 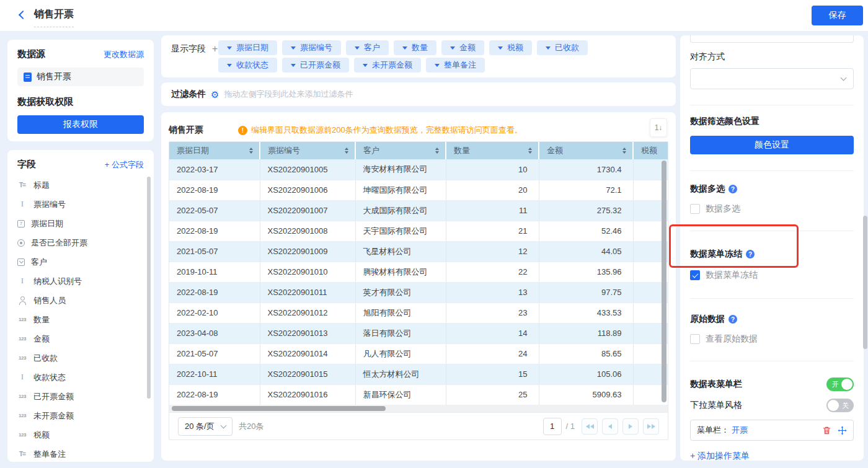 I want to click on align-select, so click(x=772, y=79).